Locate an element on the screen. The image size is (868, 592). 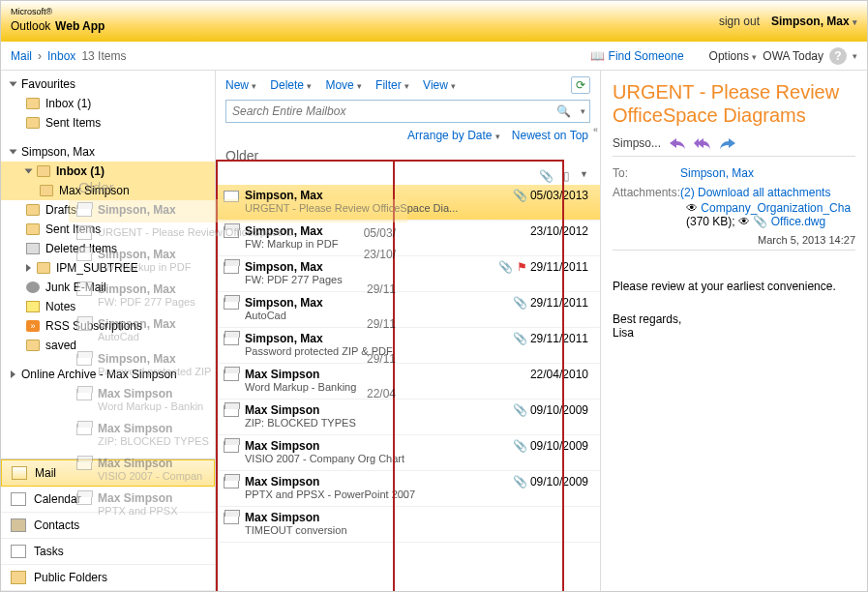
search-box: 🔍 ▾ is located at coordinates (408, 111).